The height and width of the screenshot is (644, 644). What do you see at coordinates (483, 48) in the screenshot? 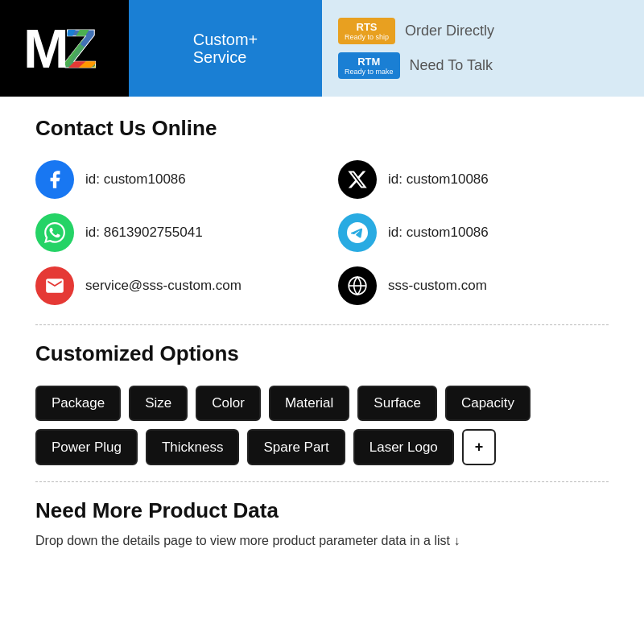
I see `service-options-section: RTS Ready to ship Order Directly RTM Rea…` at bounding box center [483, 48].